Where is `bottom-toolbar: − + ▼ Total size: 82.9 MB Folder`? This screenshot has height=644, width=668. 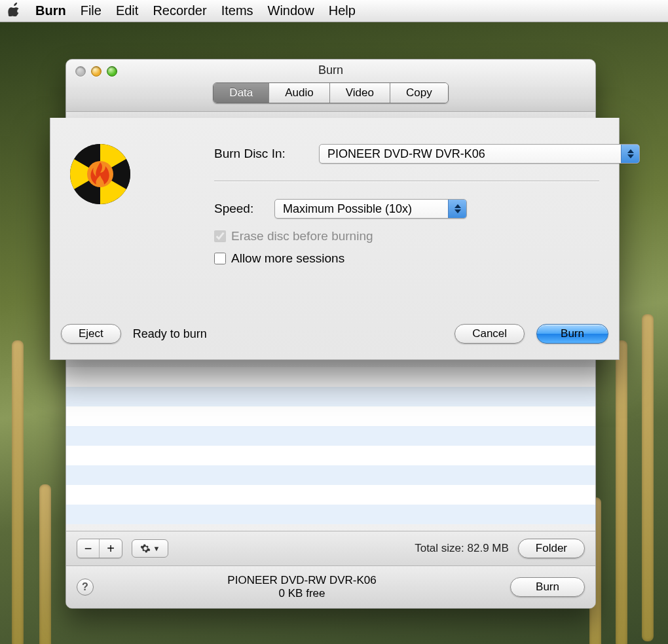 bottom-toolbar: − + ▼ Total size: 82.9 MB Folder is located at coordinates (331, 548).